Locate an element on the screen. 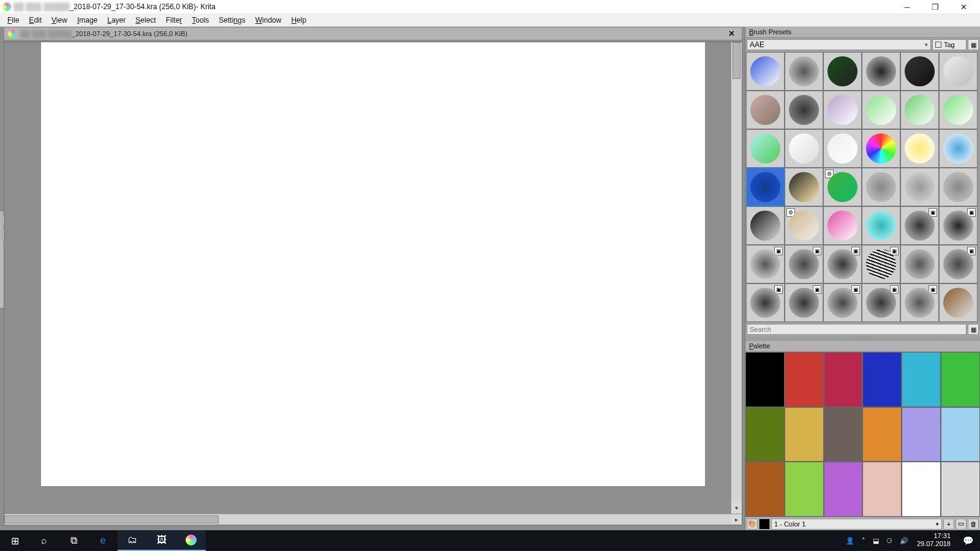 Image resolution: width=980 pixels, height=551 pixels. tray-volume-icon: 🔊 is located at coordinates (904, 541).